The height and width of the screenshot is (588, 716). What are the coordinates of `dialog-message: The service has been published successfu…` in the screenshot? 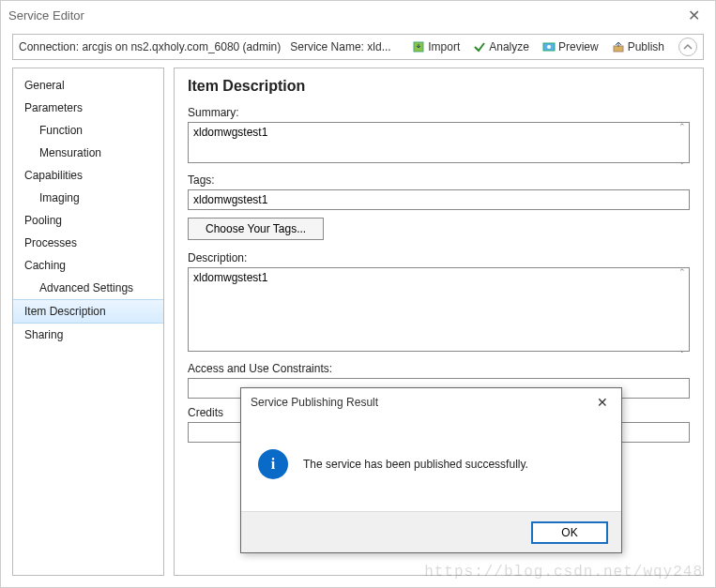 It's located at (416, 464).